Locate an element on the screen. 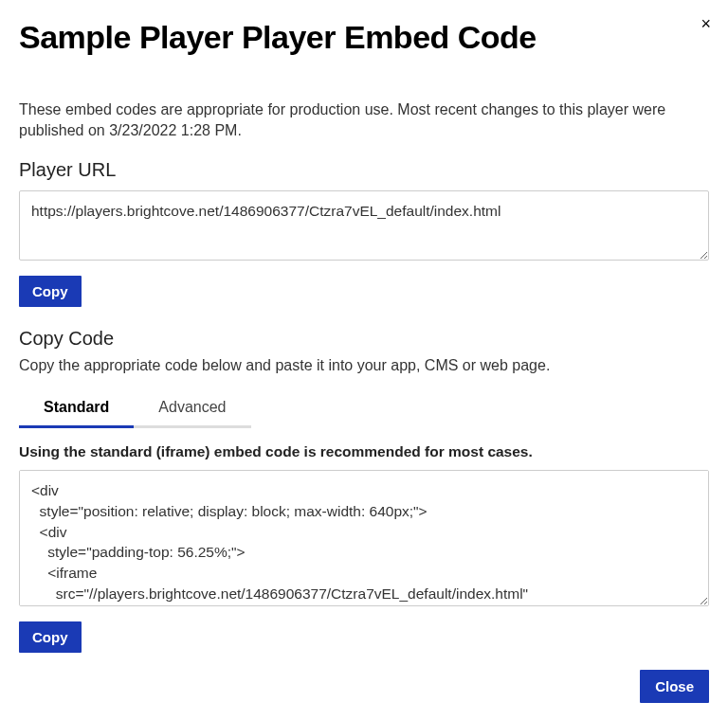 The width and height of the screenshot is (728, 720). intro-text: These embed codes are appropriate for pr… is located at coordinates (364, 121).